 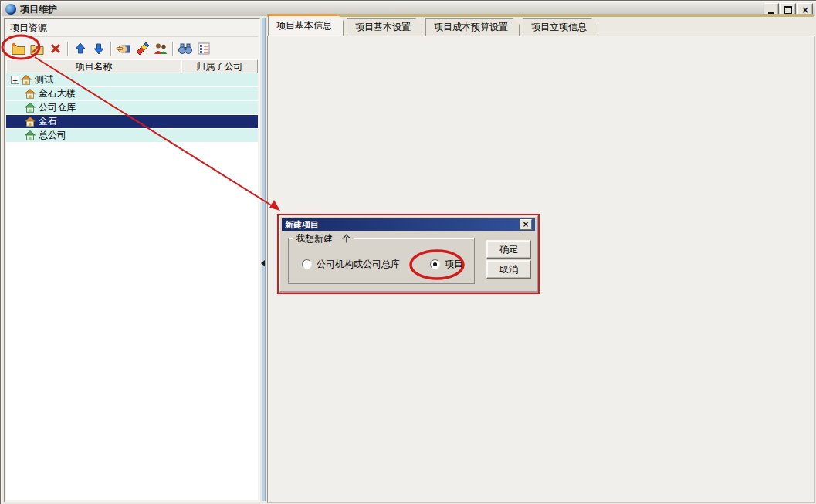 I want to click on dialog-ok-button: 确定, so click(x=509, y=249).